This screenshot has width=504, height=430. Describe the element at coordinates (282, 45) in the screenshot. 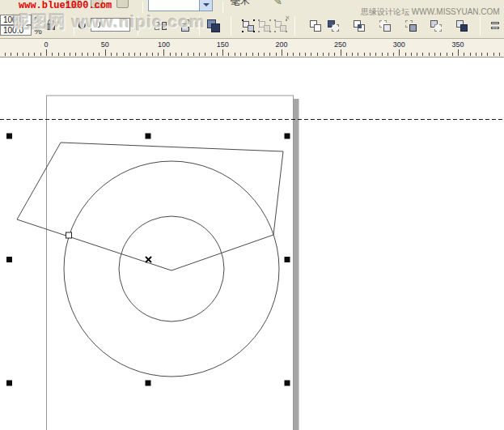

I see `ruler-label: 200` at that location.